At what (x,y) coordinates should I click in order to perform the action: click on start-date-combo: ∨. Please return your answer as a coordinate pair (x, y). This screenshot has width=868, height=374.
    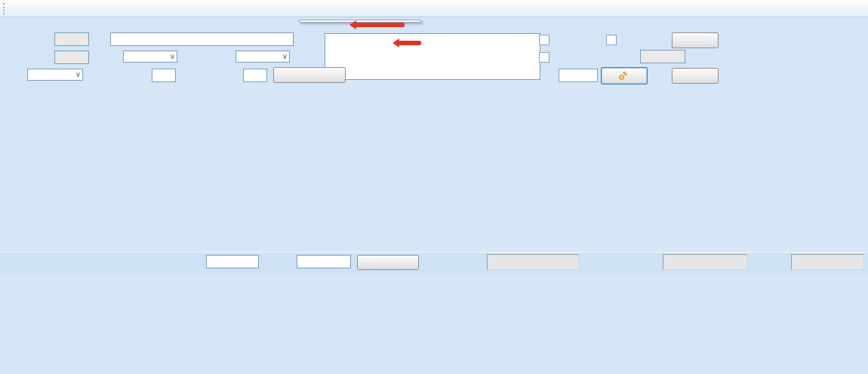
    Looking at the image, I should click on (150, 57).